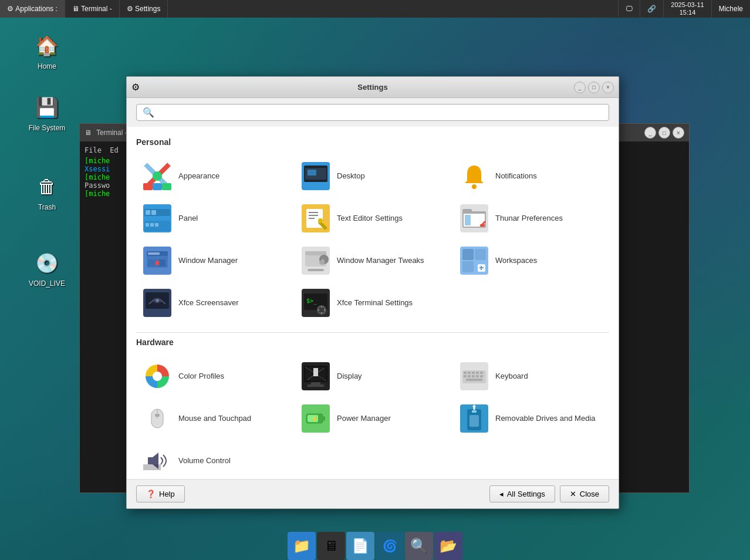  Describe the element at coordinates (360, 546) in the screenshot. I see `dock-thunar: 📄` at that location.